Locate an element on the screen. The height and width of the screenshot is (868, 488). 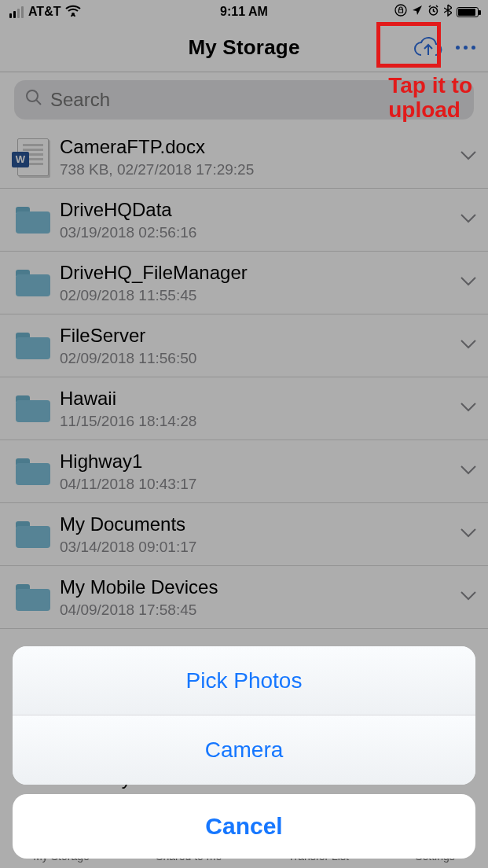
status-bar: AT&T 9:11 AM is located at coordinates (244, 12).